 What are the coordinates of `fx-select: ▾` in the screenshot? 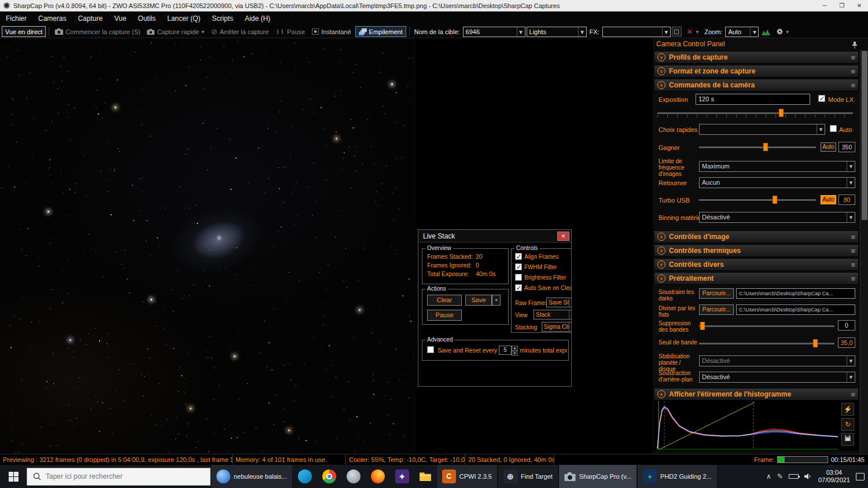 It's located at (637, 32).